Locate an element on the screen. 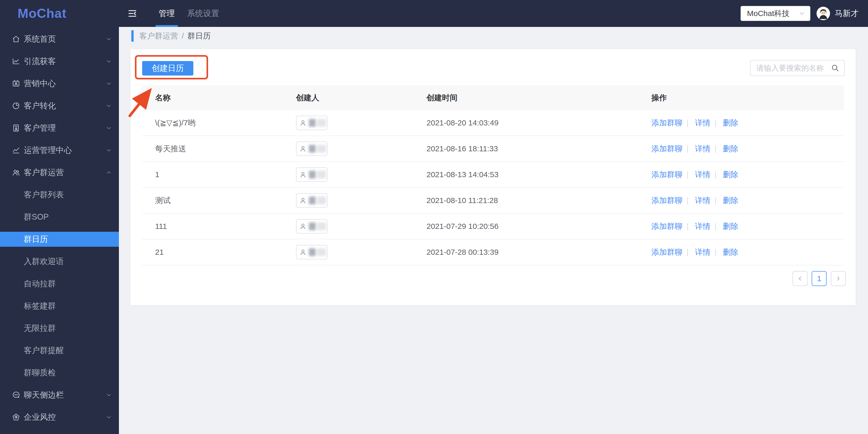 Image resolution: width=868 pixels, height=434 pixels. sidebar-item-营销中心: 营销中心 is located at coordinates (59, 84).